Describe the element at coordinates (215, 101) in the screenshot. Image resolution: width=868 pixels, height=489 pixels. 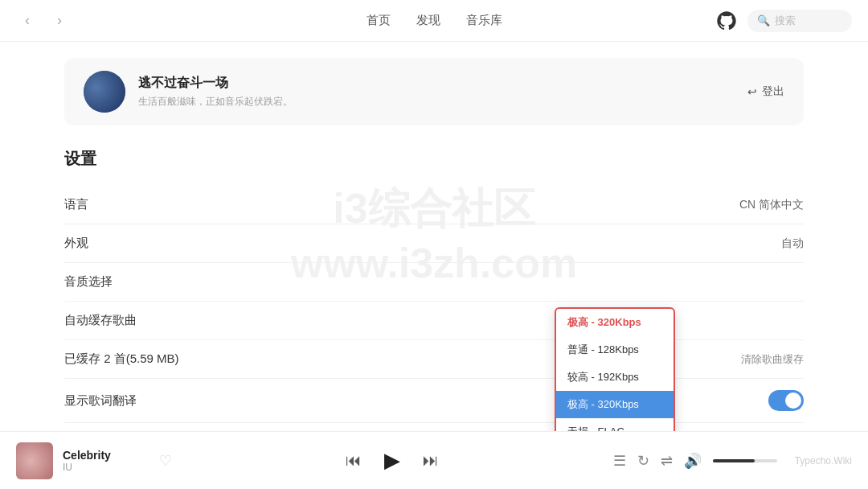
I see `user-desc: 生活百般滋味，正如音乐起伏跌宕。` at that location.